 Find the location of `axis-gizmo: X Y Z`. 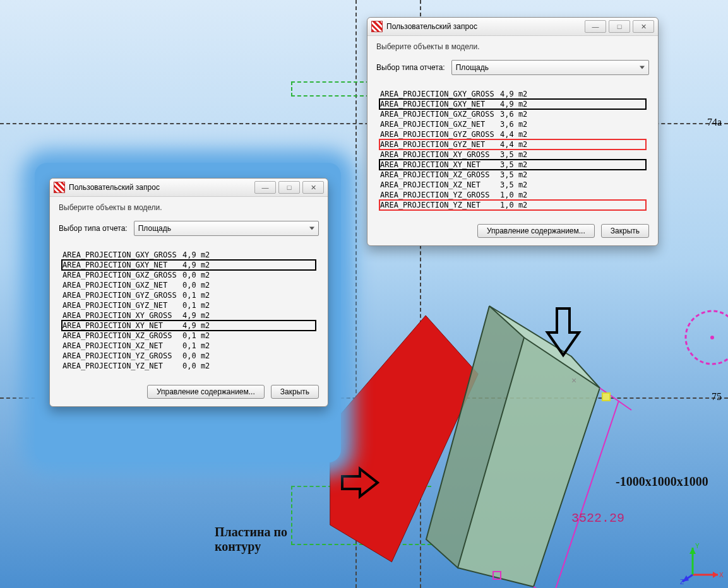

axis-gizmo: X Y Z is located at coordinates (702, 562).